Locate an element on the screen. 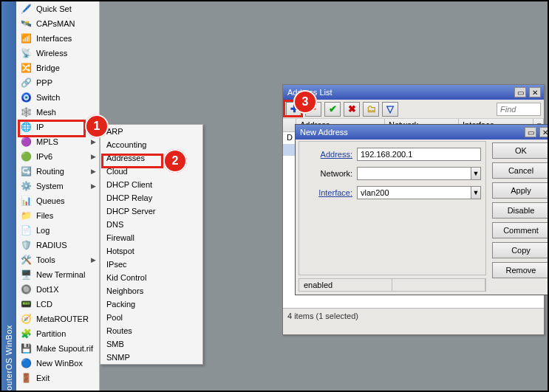  sidebar-item-ipv6: 🟢IPv6▶ is located at coordinates (58, 157).